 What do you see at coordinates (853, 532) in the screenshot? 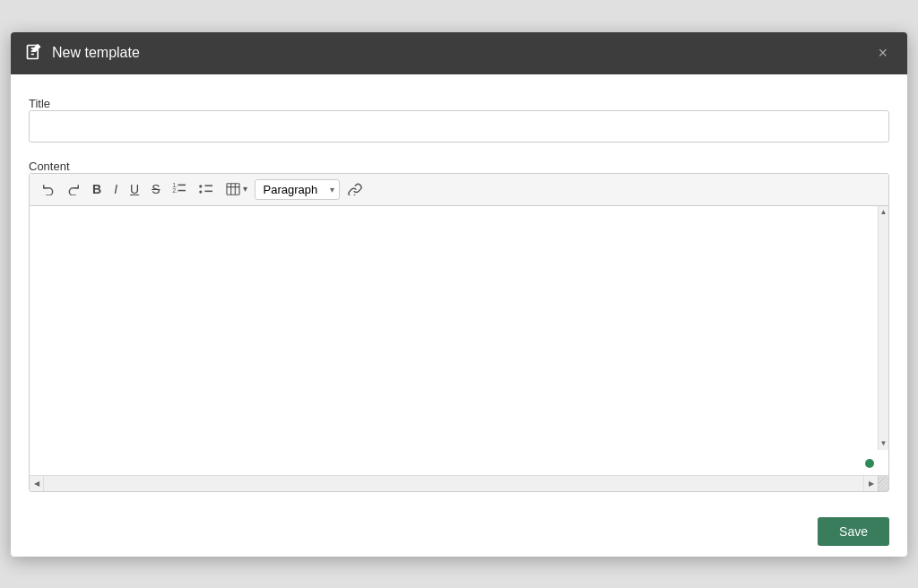
I see `save-button: Save` at bounding box center [853, 532].